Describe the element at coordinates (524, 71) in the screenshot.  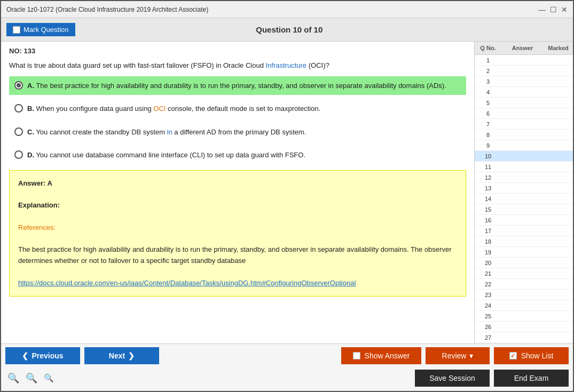
I see `sidebar-row: 2` at that location.